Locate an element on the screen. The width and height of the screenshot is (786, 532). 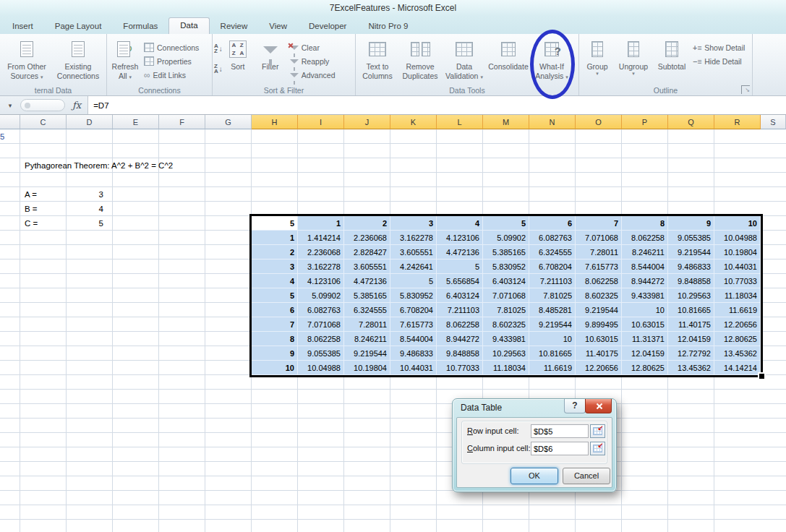
table-cell: 12.20656 is located at coordinates (738, 325).